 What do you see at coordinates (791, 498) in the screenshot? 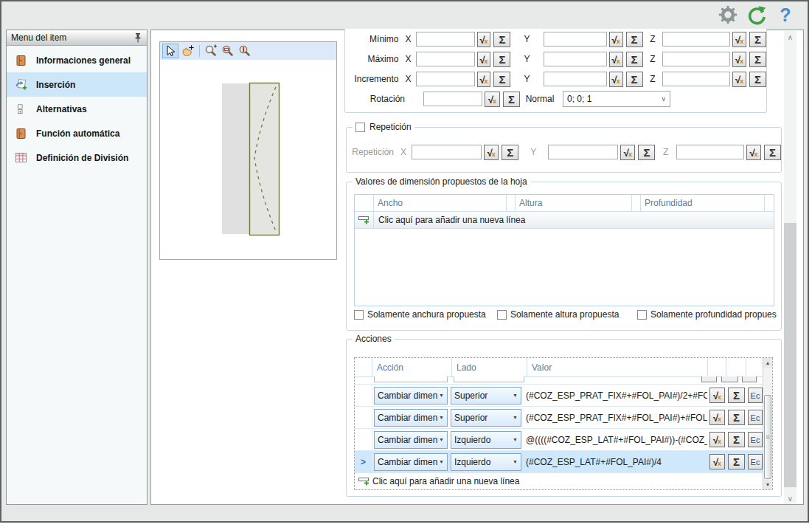
I see `scrollbar-down-button: ∨` at bounding box center [791, 498].